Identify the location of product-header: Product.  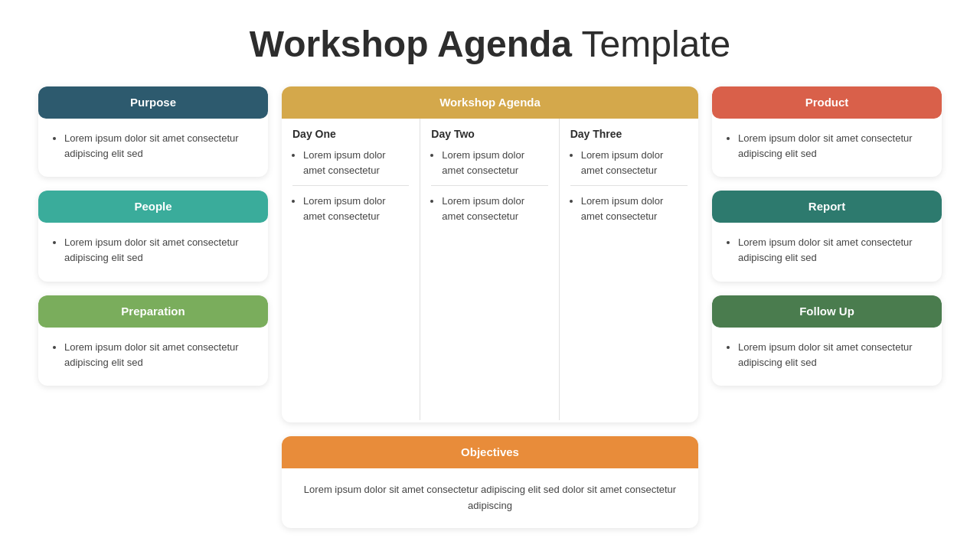
(827, 103).